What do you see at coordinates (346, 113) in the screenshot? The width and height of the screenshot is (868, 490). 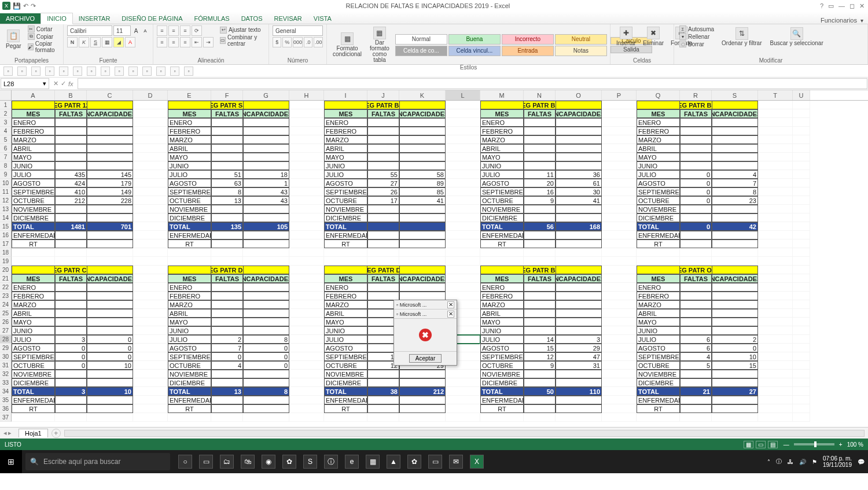 I see `cell-I2: MES` at bounding box center [346, 113].